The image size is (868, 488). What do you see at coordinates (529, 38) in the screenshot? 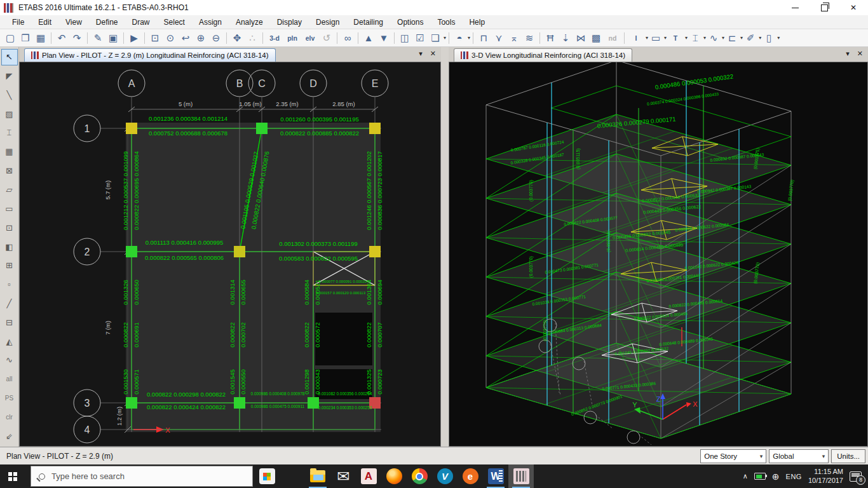
I see `deck-icon: ≋` at bounding box center [529, 38].